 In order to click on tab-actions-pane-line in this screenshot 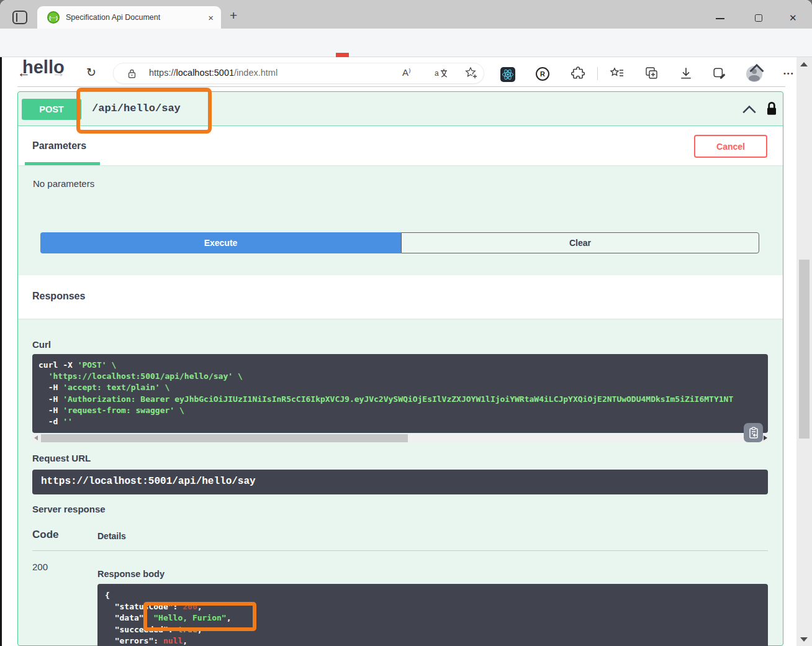, I will do `click(17, 17)`.